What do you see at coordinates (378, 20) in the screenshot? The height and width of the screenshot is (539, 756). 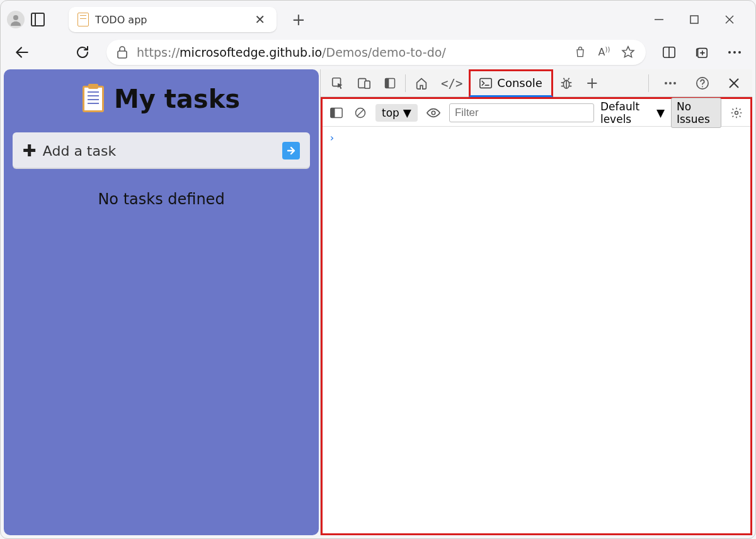 I see `browser-titlebar: TODO app ✕ +` at bounding box center [378, 20].